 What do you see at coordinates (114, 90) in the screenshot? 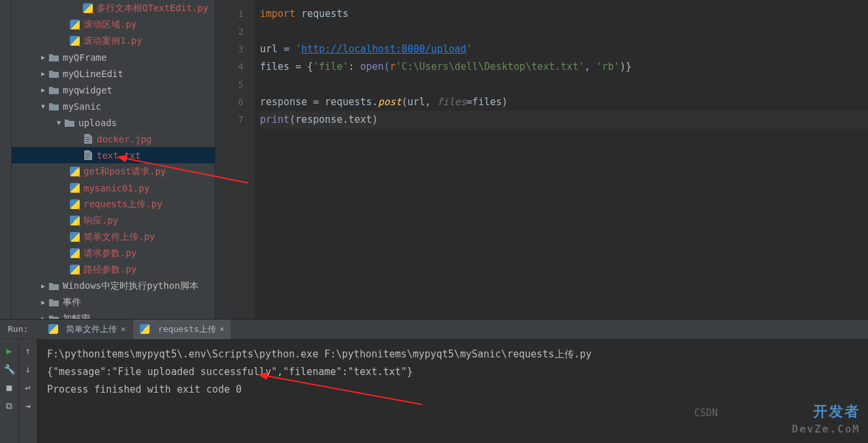
I see `tree-item: ▶myqwidget` at bounding box center [114, 90].